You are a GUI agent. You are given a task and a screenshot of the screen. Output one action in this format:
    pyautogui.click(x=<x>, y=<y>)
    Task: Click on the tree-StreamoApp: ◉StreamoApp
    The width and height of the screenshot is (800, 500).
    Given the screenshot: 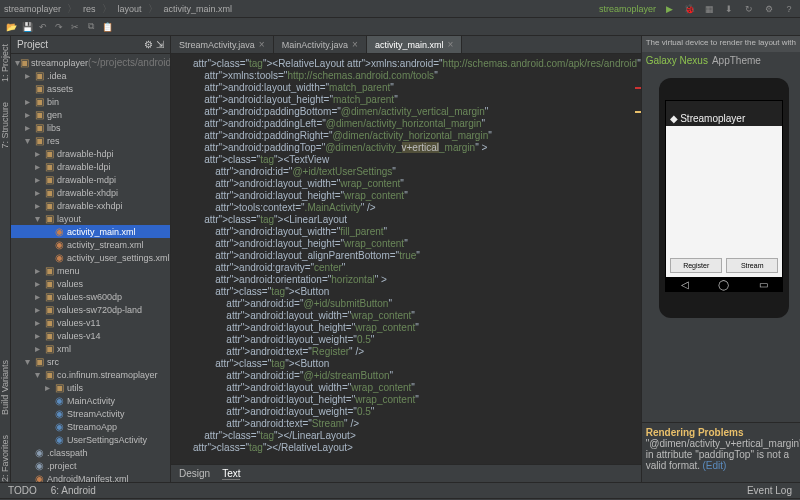 What is the action you would take?
    pyautogui.click(x=90, y=426)
    